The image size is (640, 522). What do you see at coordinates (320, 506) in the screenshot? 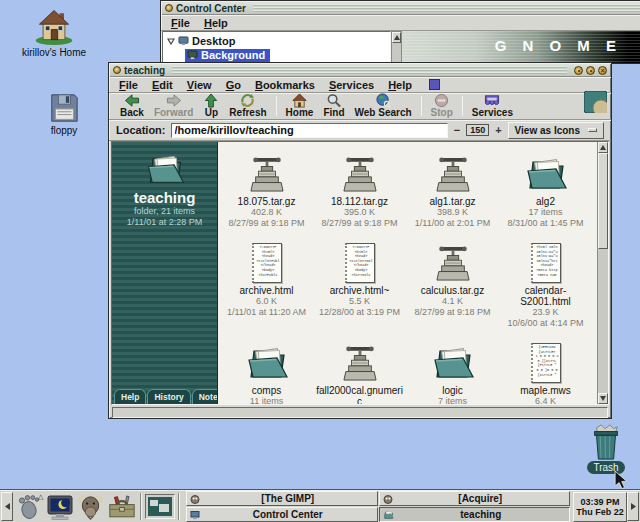
I see `gnome-panel: △` at bounding box center [320, 506].